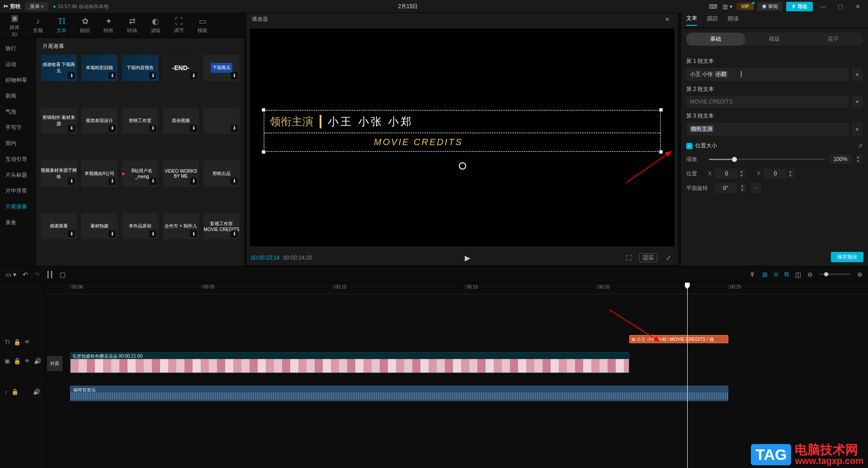 The width and height of the screenshot is (868, 468). Describe the element at coordinates (628, 258) in the screenshot. I see `fullscreen-icon: ⛶` at that location.